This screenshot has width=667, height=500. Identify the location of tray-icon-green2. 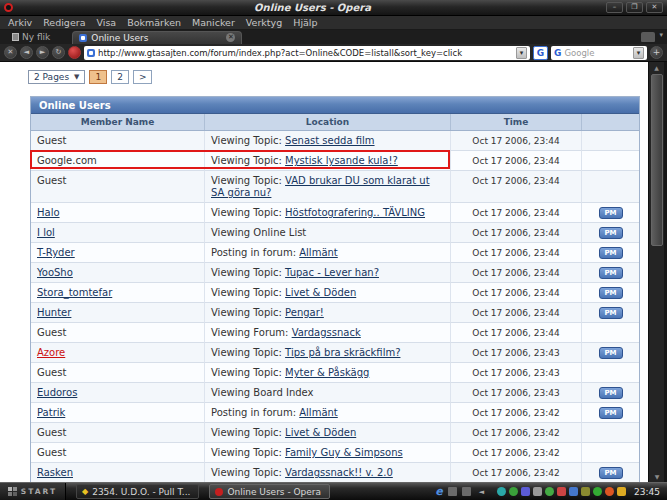
(598, 492).